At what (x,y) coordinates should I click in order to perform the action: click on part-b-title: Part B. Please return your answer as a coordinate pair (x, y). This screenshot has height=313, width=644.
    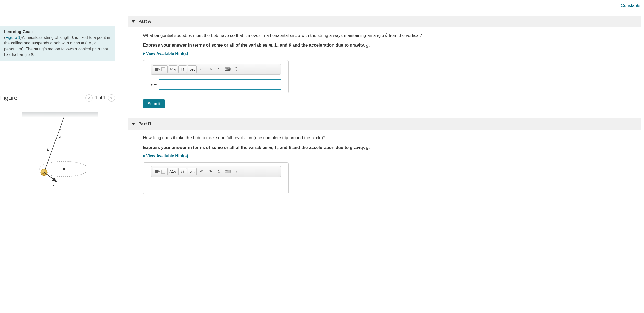
    Looking at the image, I should click on (145, 124).